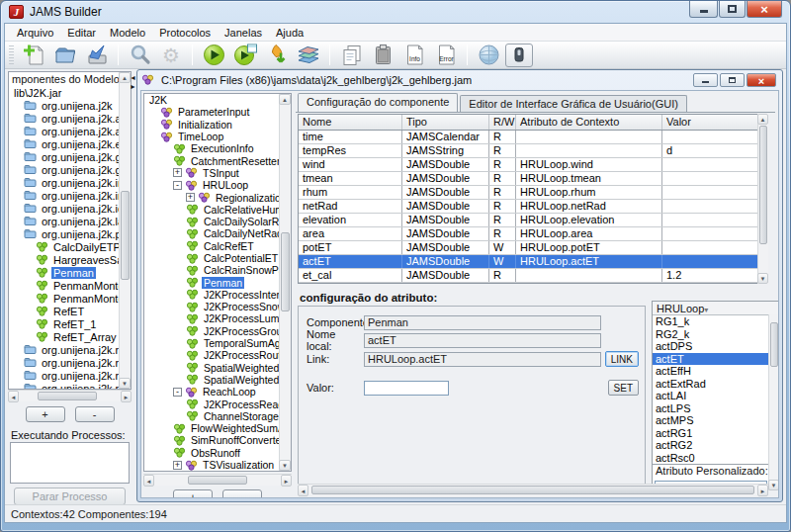 This screenshot has width=791, height=532. What do you see at coordinates (97, 55) in the screenshot?
I see `save-button` at bounding box center [97, 55].